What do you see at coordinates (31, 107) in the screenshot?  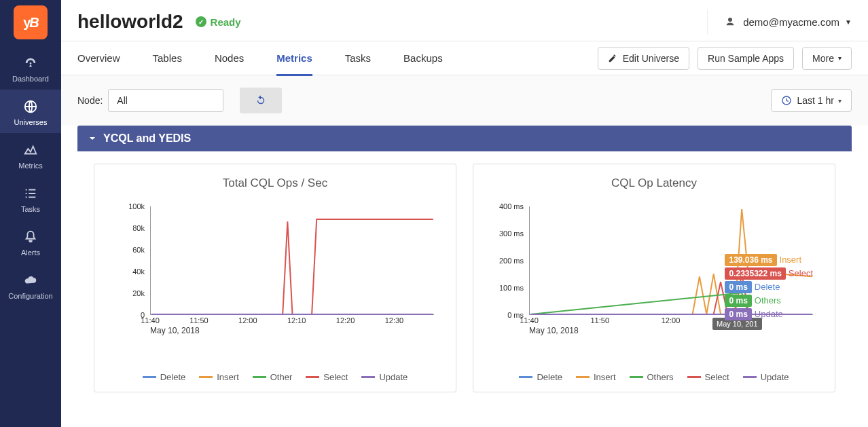 I see `globe-icon` at bounding box center [31, 107].